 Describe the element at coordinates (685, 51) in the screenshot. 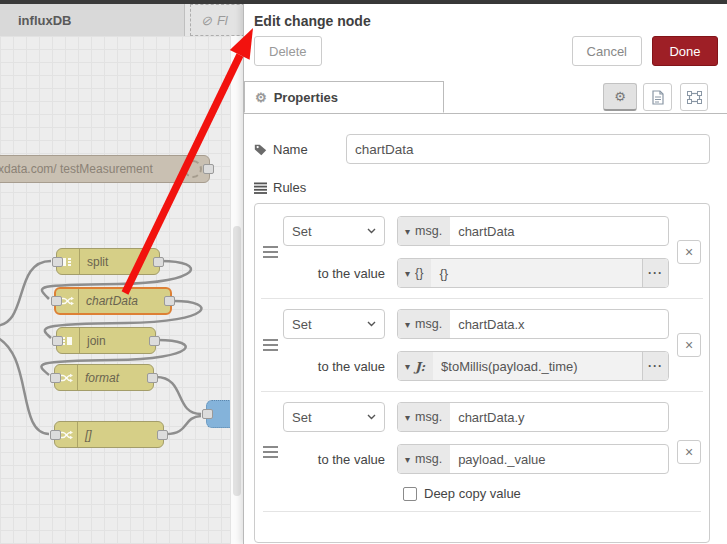

I see `done-button: Done` at that location.